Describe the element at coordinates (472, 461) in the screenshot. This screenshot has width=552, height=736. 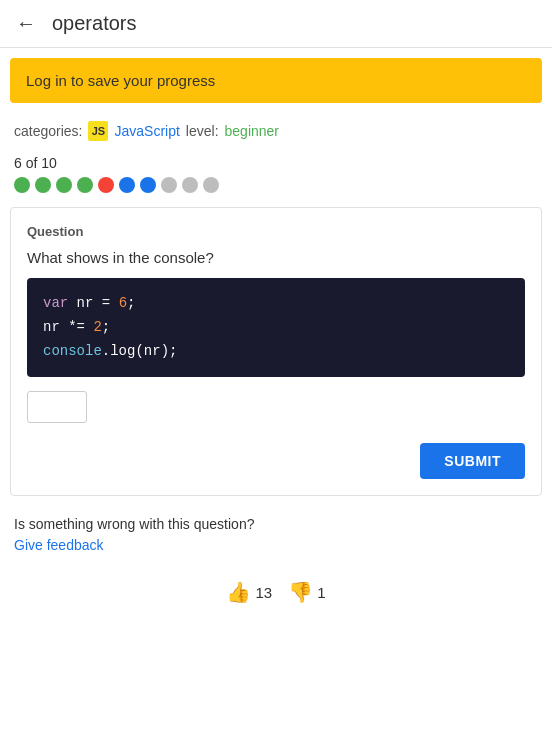
I see `submit-button: SUBMIT` at that location.